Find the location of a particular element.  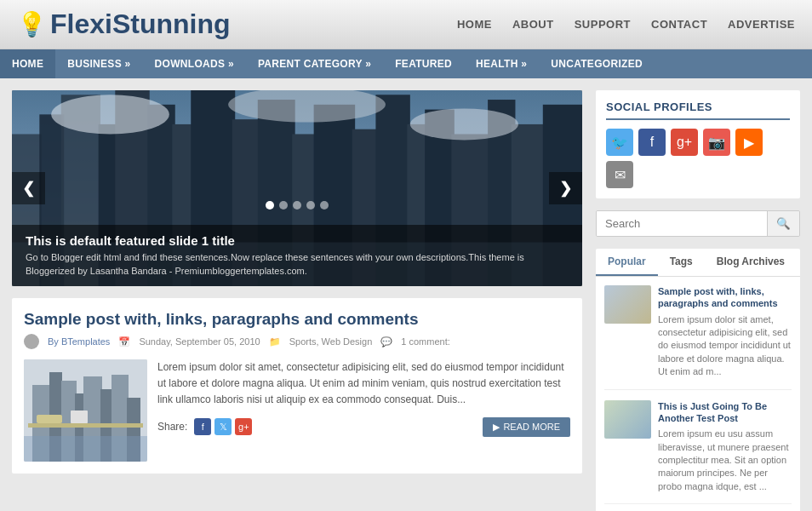

social-profiles-title: SOCIAL PROFILES is located at coordinates (698, 111).